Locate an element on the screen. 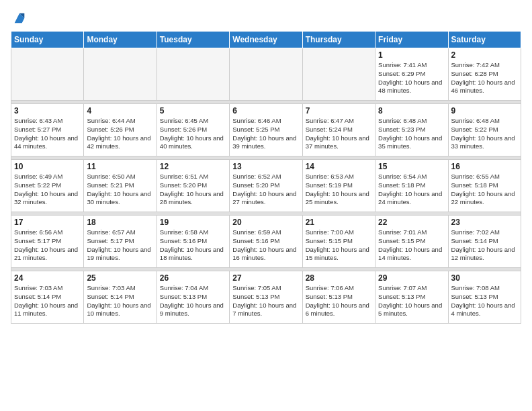 The height and width of the screenshot is (411, 532). day-info: Sunrise: 6:55 AM Sunset: 5:18 PM Dayligh… is located at coordinates (485, 189).